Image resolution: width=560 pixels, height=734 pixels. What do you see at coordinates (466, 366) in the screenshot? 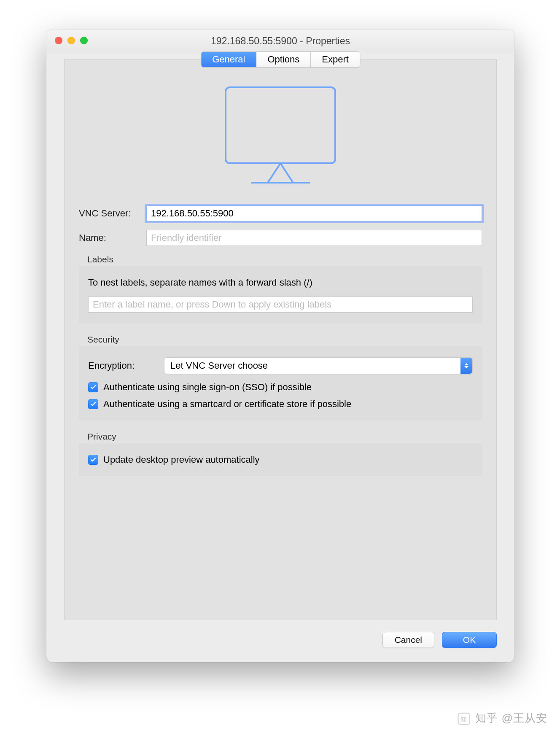
I see `updown-icon` at bounding box center [466, 366].